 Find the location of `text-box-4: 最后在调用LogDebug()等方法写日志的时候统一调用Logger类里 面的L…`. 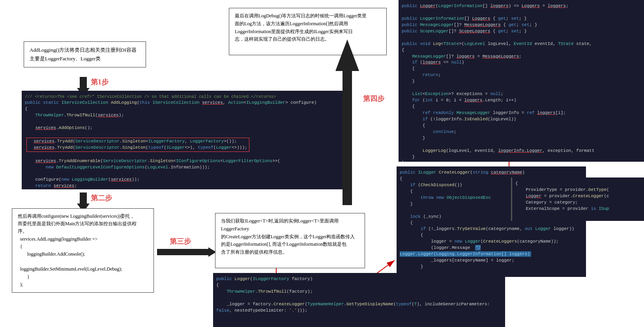

text-box-4: 最后在调用LogDebug()等方法写日志的时候统一调用Logger类里 面的L… is located at coordinates (308, 32).